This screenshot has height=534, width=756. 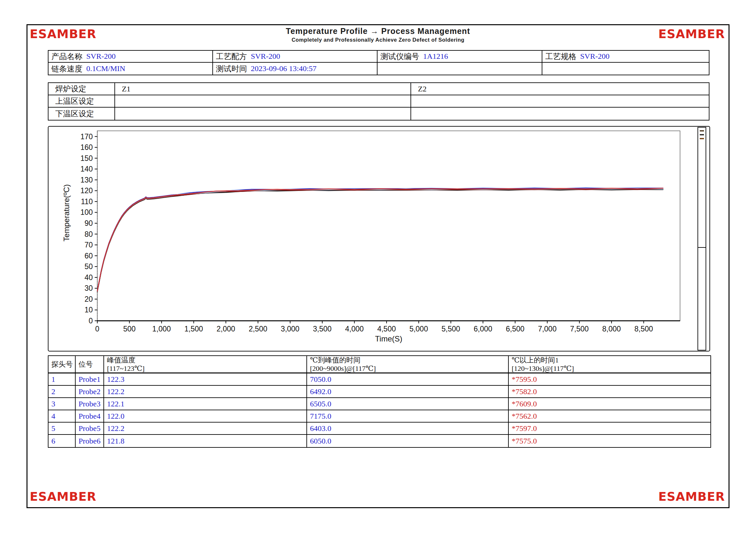 I want to click on probe-position-cell: Probe2, so click(x=90, y=392).